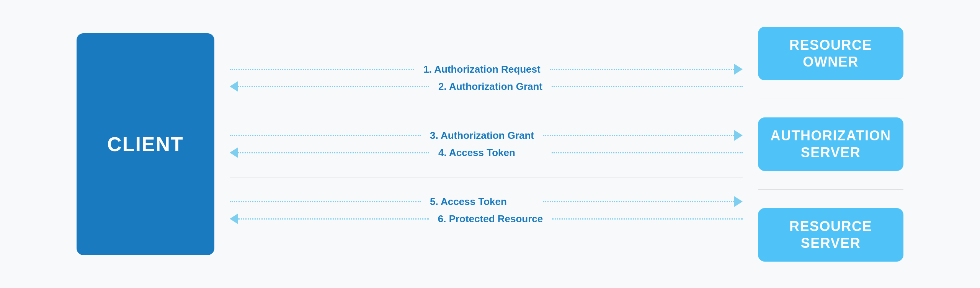  I want to click on step4-label: 4. Access Token, so click(490, 153).